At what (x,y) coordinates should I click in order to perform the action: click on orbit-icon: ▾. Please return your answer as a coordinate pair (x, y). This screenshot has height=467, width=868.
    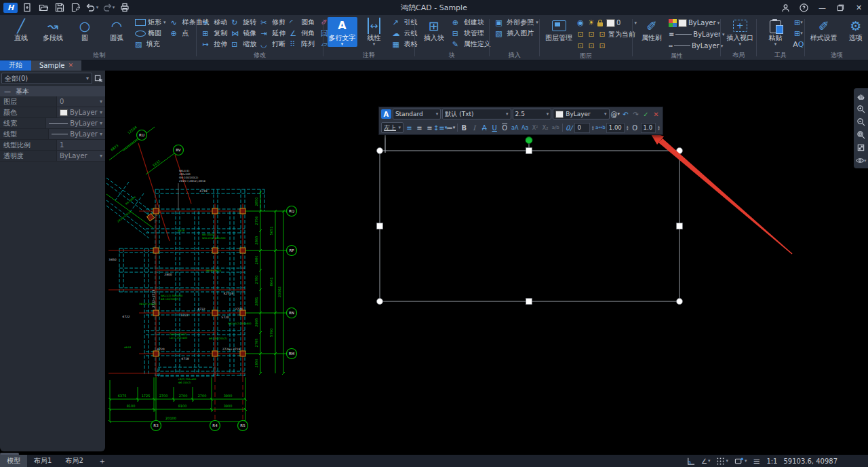
    Looking at the image, I should click on (861, 161).